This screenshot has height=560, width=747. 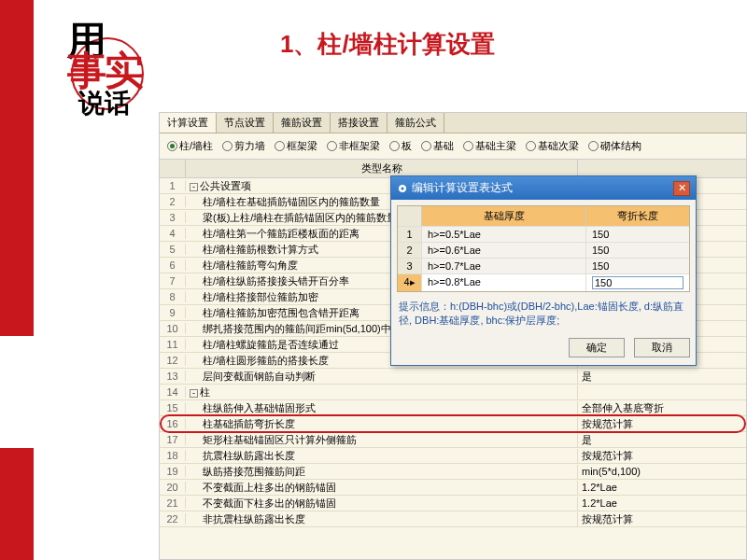 I want to click on row-number: 16, so click(x=173, y=424).